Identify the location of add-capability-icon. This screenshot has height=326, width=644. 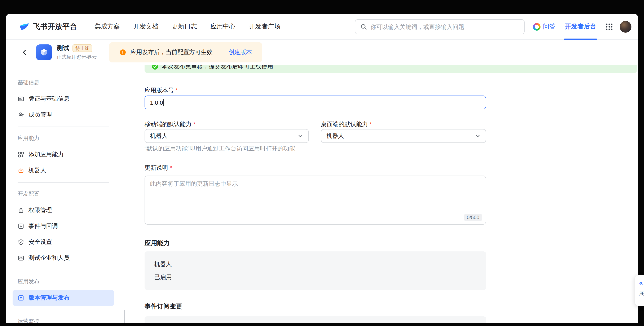
(21, 154).